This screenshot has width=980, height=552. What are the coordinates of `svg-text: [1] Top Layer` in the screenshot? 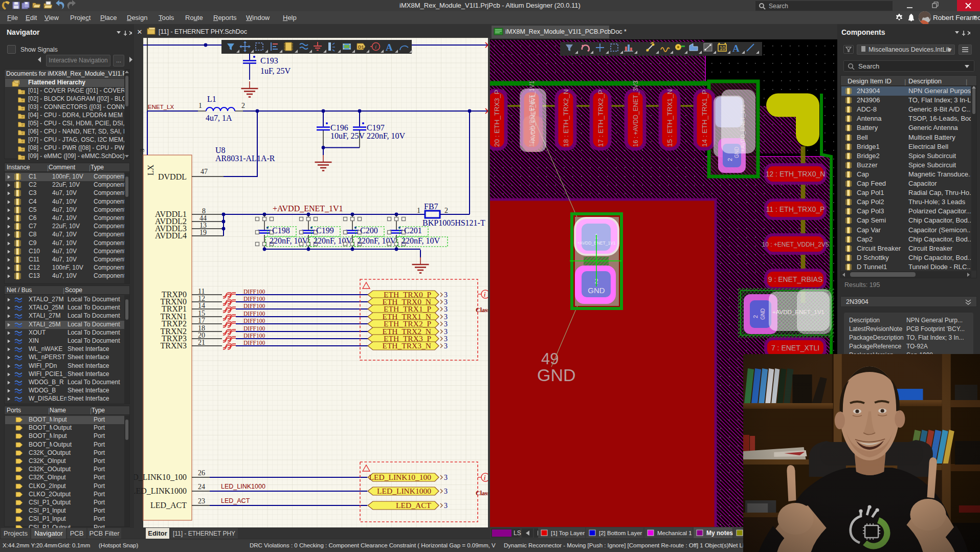 It's located at (568, 533).